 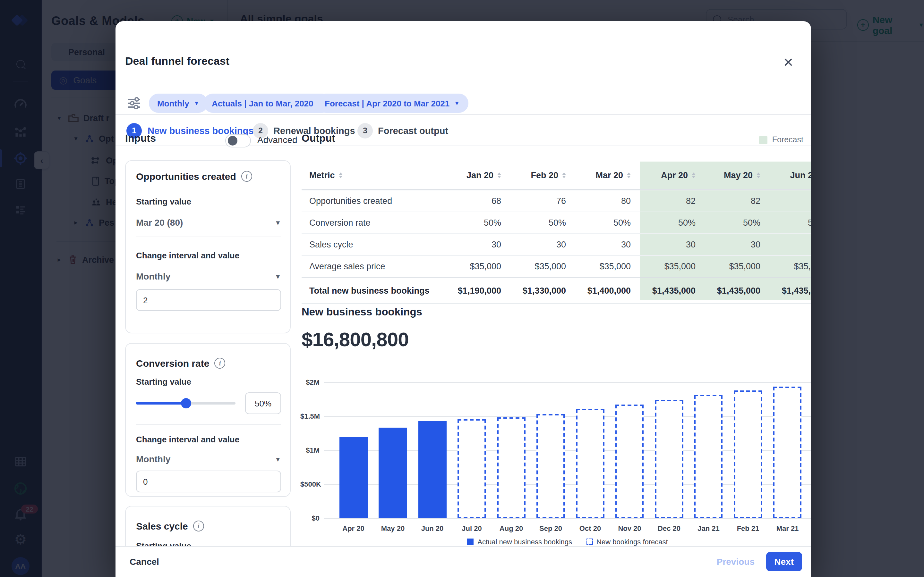 I want to click on conversion-rate-card: Conversion rate i Starting value 50% Cha…, so click(x=208, y=420).